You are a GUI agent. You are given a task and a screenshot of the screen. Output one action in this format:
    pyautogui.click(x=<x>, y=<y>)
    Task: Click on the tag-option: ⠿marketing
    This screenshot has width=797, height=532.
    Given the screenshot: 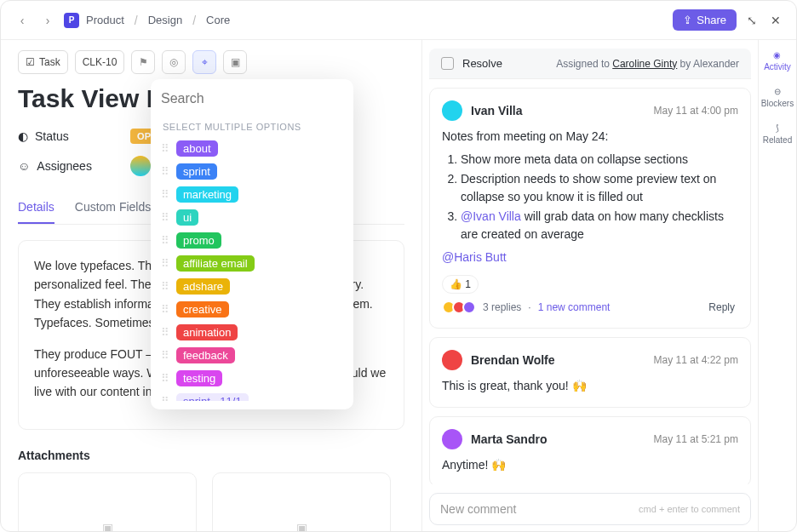 What is the action you would take?
    pyautogui.click(x=252, y=194)
    